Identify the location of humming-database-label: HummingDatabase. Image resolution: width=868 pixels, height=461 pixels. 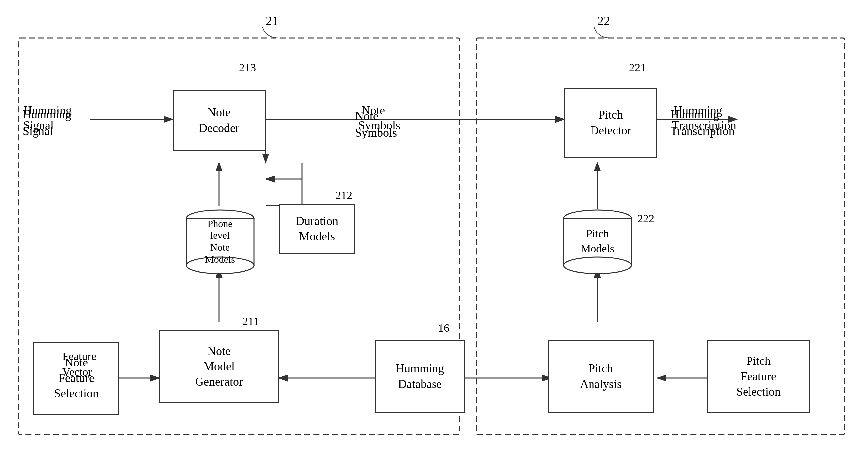
(420, 376).